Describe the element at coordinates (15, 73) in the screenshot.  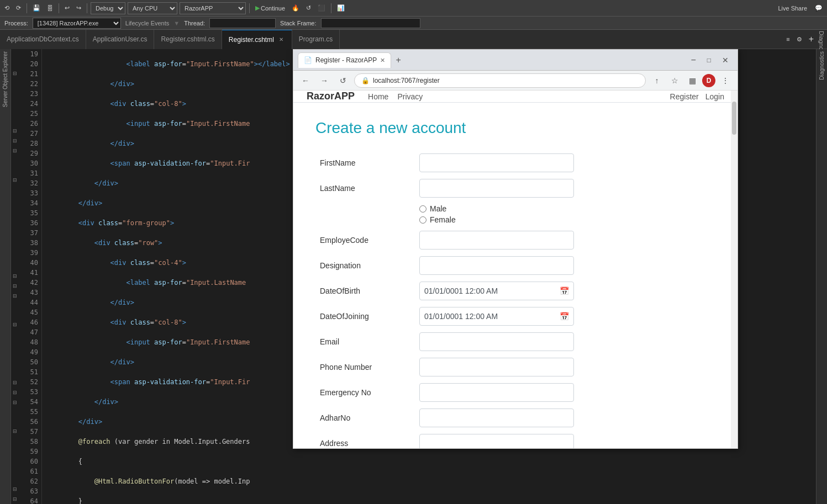
I see `fold-21: ⊟` at that location.